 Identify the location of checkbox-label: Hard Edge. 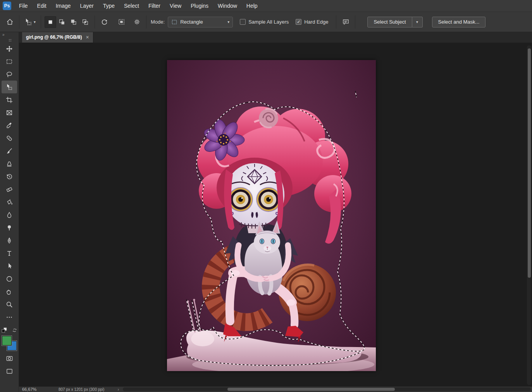
(316, 22).